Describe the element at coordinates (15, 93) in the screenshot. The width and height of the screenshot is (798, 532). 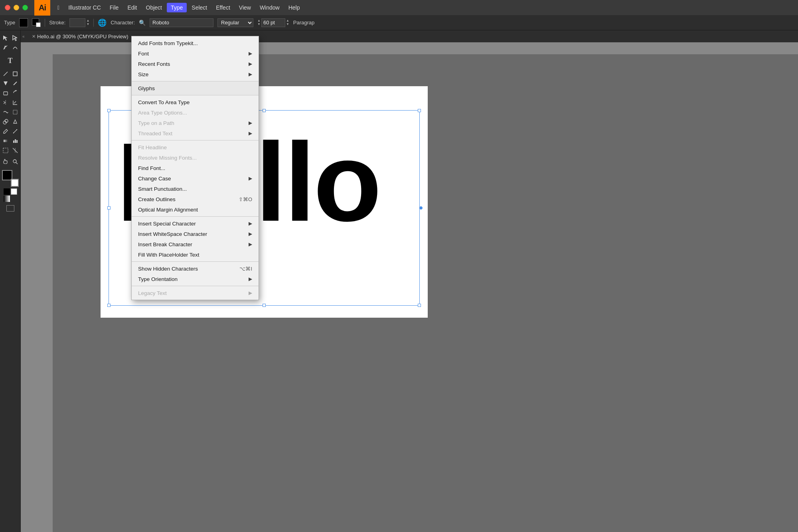
I see `rotate-tool` at that location.